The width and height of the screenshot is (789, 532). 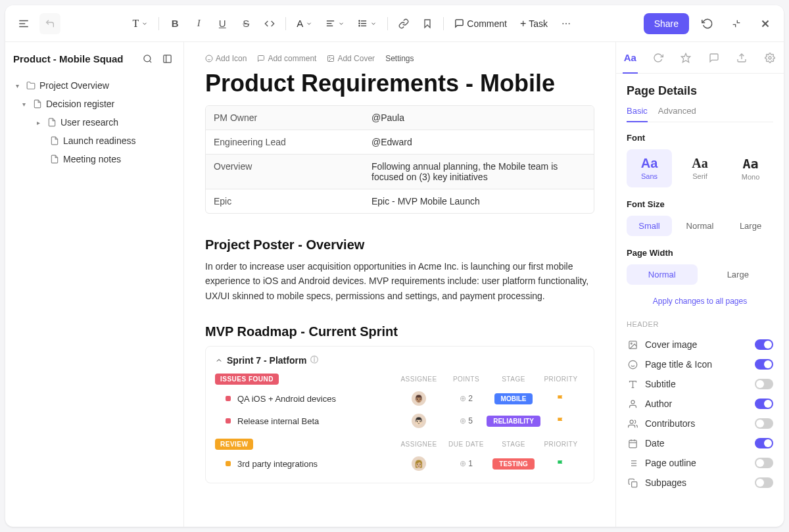 I want to click on italic-icon: I, so click(x=199, y=24).